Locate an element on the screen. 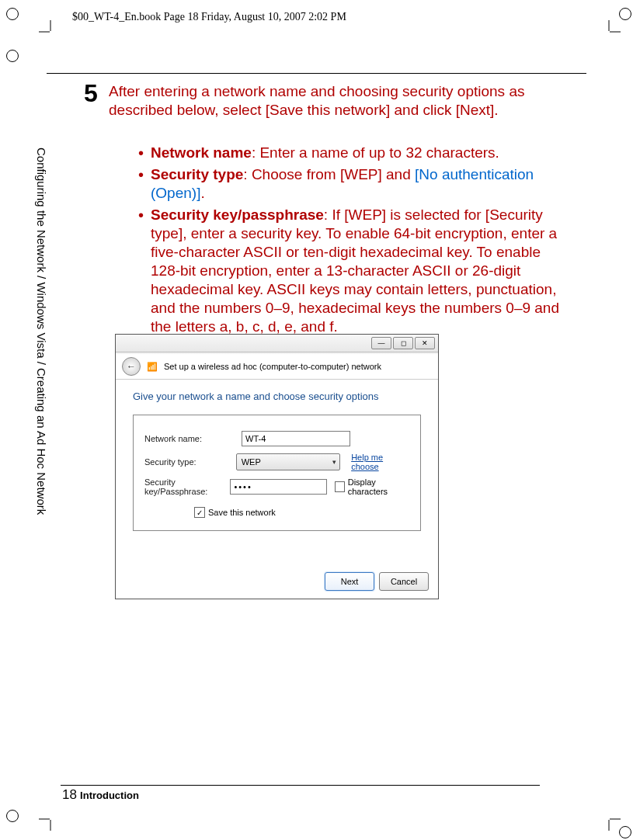 This screenshot has height=840, width=633. cancel-button: Cancel is located at coordinates (404, 581).